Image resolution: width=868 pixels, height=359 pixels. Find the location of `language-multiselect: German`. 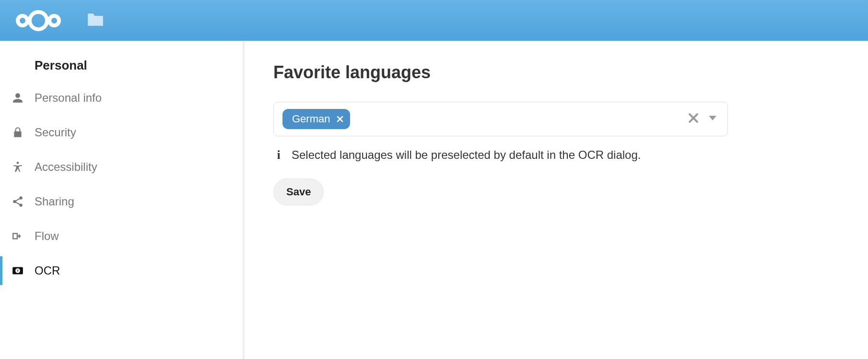

language-multiselect: German is located at coordinates (501, 119).